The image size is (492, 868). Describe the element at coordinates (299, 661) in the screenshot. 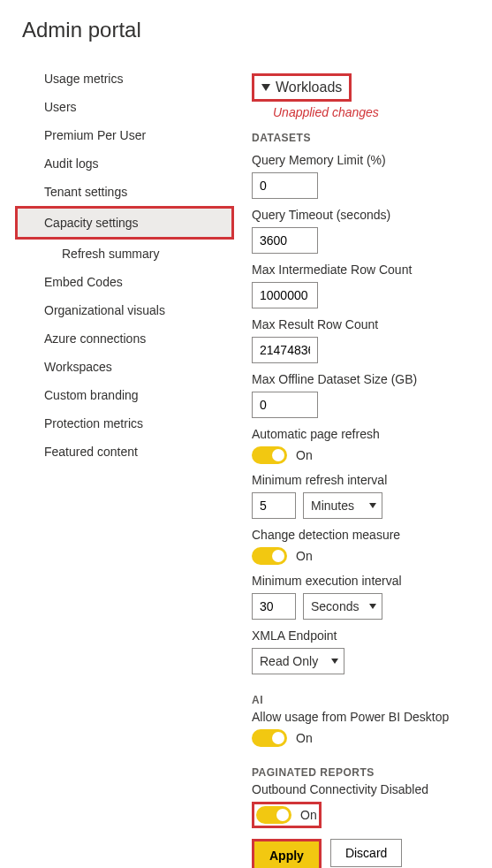

I see `xmla-select: Read Only` at that location.